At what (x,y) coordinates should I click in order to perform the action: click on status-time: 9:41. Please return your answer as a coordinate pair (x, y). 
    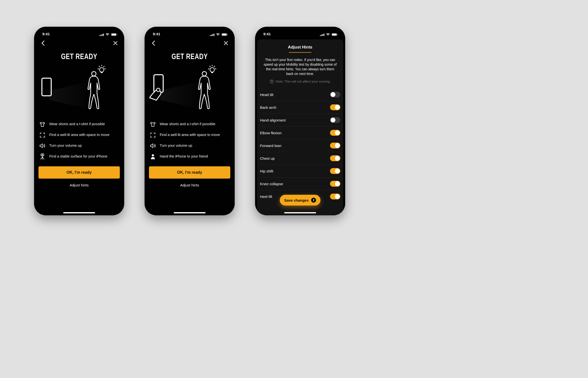
    Looking at the image, I should click on (46, 34).